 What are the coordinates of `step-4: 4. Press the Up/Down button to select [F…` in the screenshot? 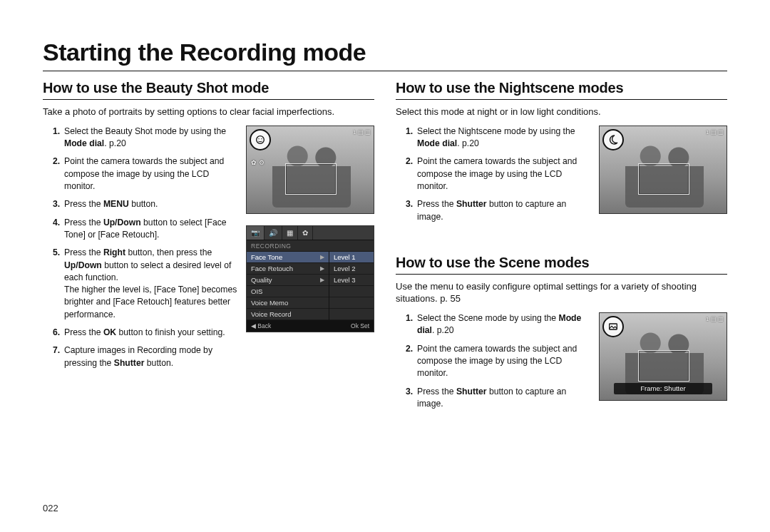 It's located at (145, 230).